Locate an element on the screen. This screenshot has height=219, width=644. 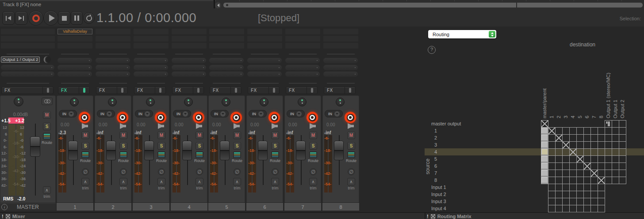
trim-button: ∧ is located at coordinates (47, 190).